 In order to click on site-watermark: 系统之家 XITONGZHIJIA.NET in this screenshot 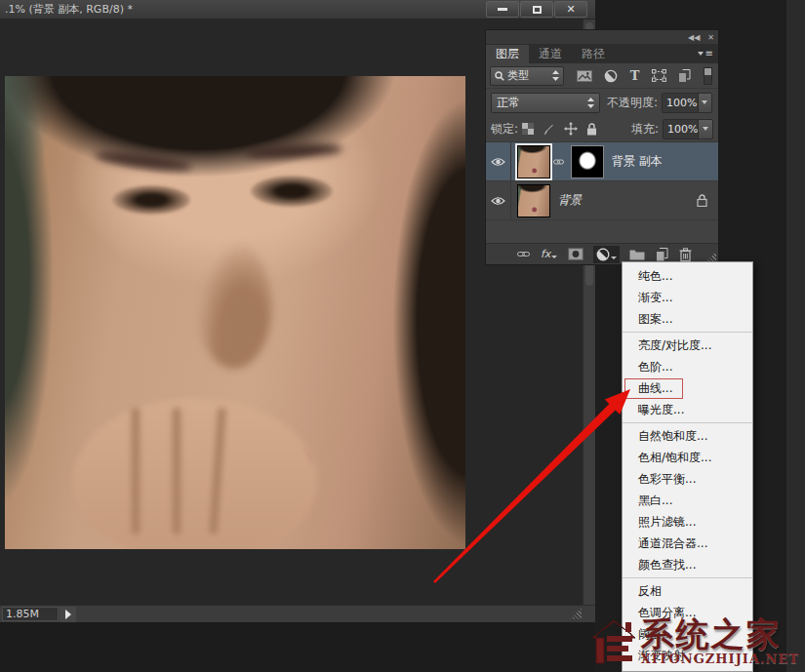, I will do `click(695, 642)`.